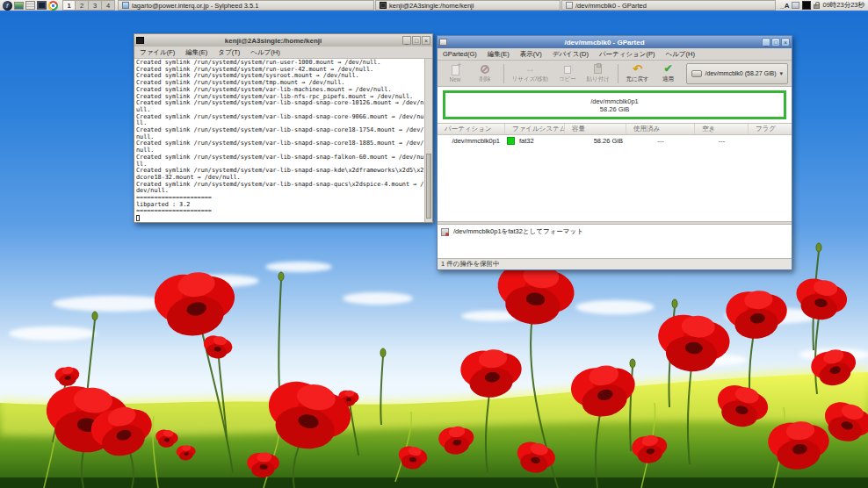 The width and height of the screenshot is (868, 488). What do you see at coordinates (471, 140) in the screenshot?
I see `partition-name-cell: /dev/mmcblk0p1` at bounding box center [471, 140].